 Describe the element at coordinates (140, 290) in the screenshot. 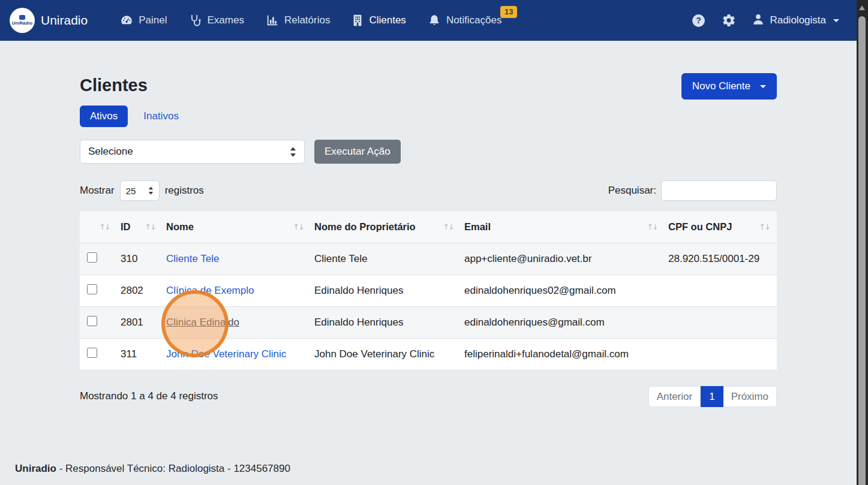

I see `cell-id: 2802` at that location.